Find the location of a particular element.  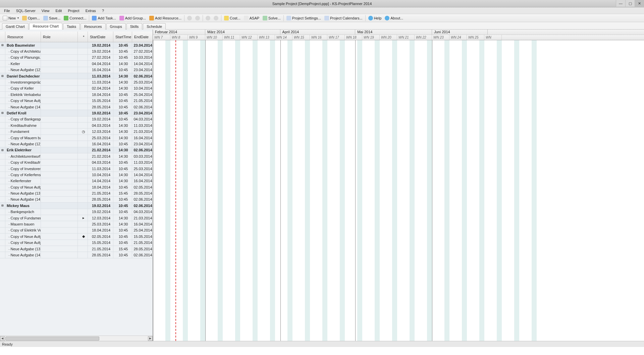

resource-name: Kellerfenster is located at coordinates (23, 181).